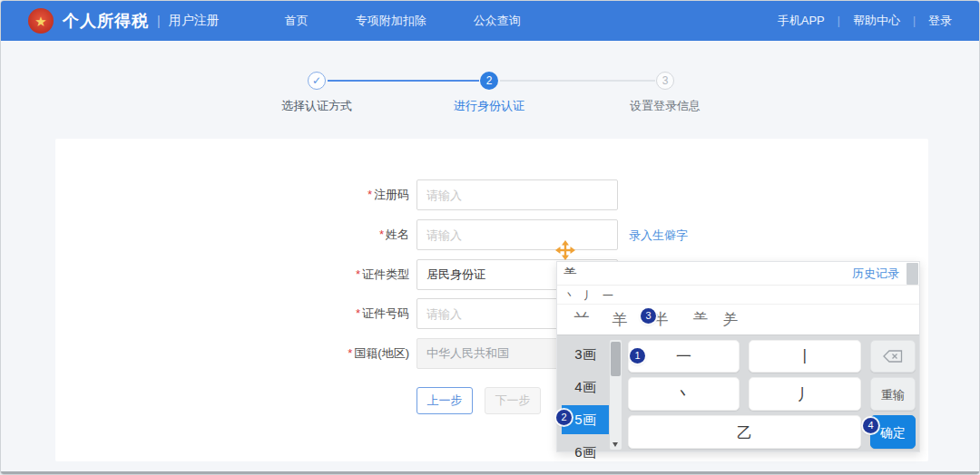 The height and width of the screenshot is (475, 980). Describe the element at coordinates (744, 431) in the screenshot. I see `stroke-key-zhe: 乙` at that location.